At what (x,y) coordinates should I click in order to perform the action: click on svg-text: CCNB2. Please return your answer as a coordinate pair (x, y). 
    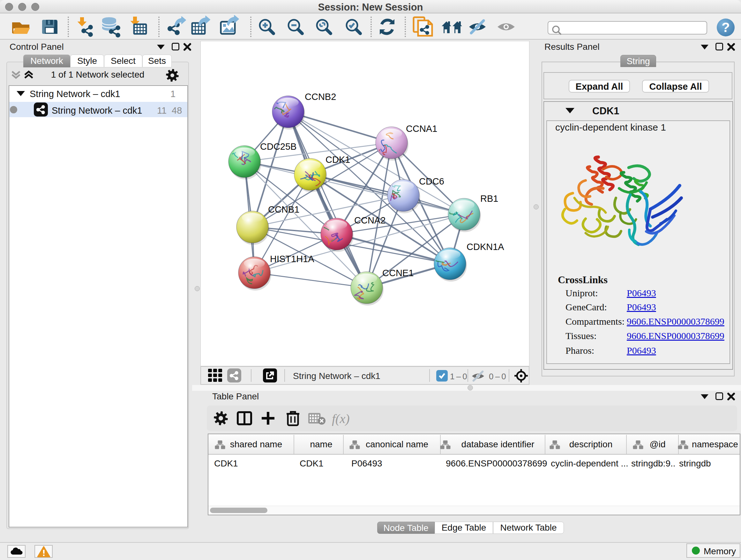
    Looking at the image, I should click on (320, 97).